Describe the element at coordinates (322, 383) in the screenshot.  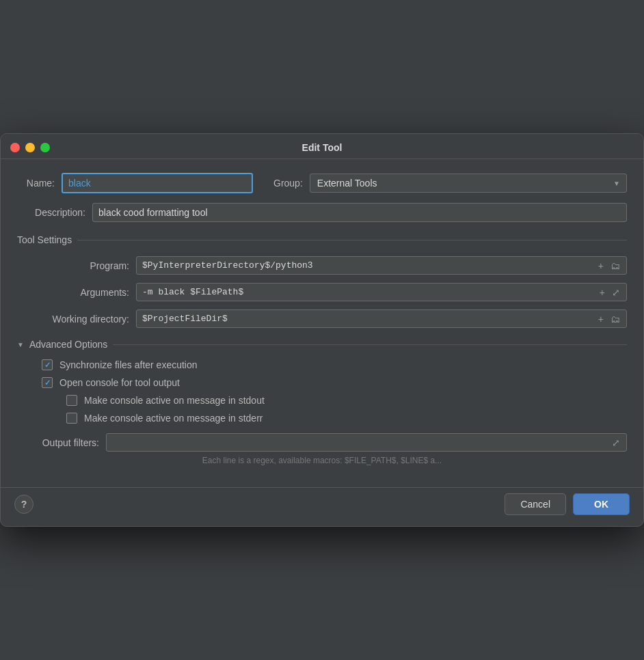
I see `open-console-row: Open console for tool output` at that location.